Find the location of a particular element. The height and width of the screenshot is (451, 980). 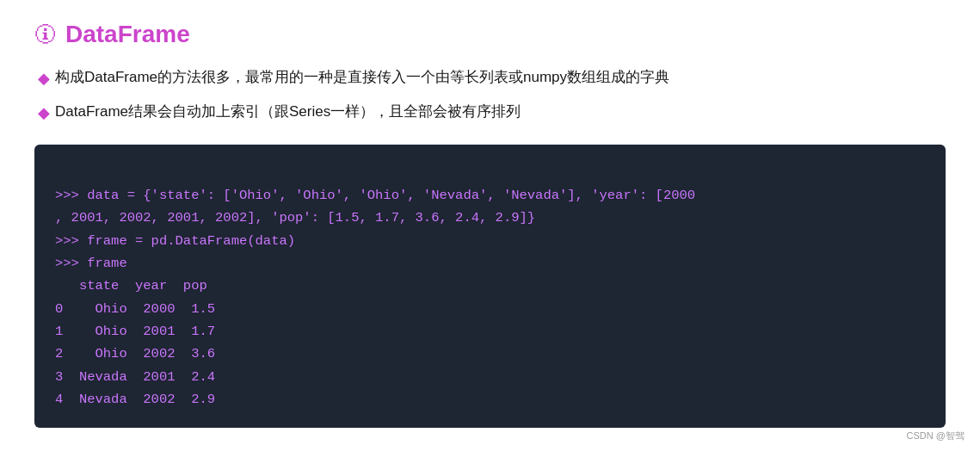

bullet-item-1: ◆ 构成DataFrame的方法很多，最常用的一种是直接传入一个由等长列表或nu… is located at coordinates (492, 78).